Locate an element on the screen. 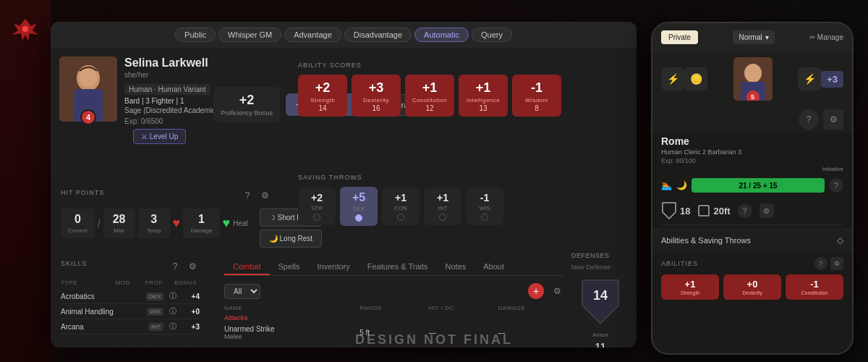  mobile-speed-help-button: ? is located at coordinates (745, 211).